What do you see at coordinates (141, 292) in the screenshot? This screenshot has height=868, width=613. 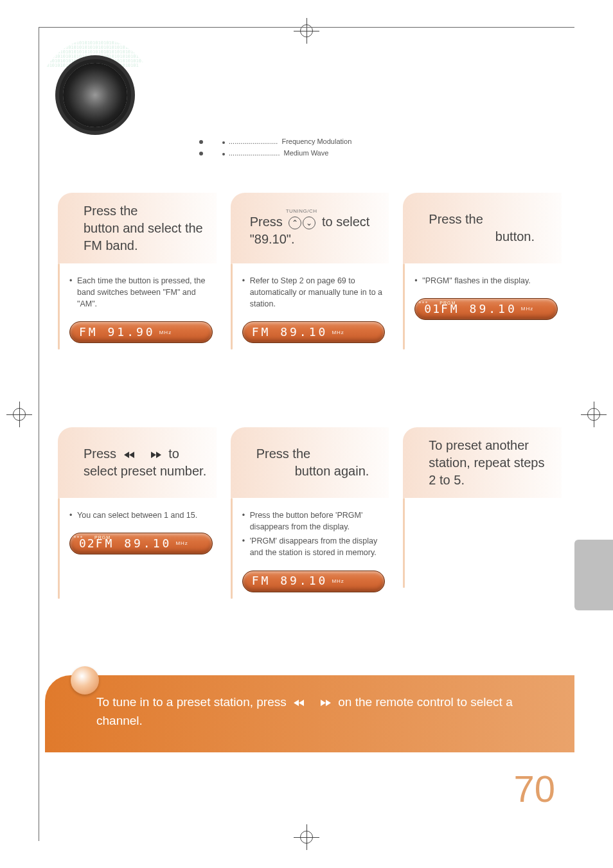 I see `step-note: Each time the button is pressed, the ban…` at bounding box center [141, 292].